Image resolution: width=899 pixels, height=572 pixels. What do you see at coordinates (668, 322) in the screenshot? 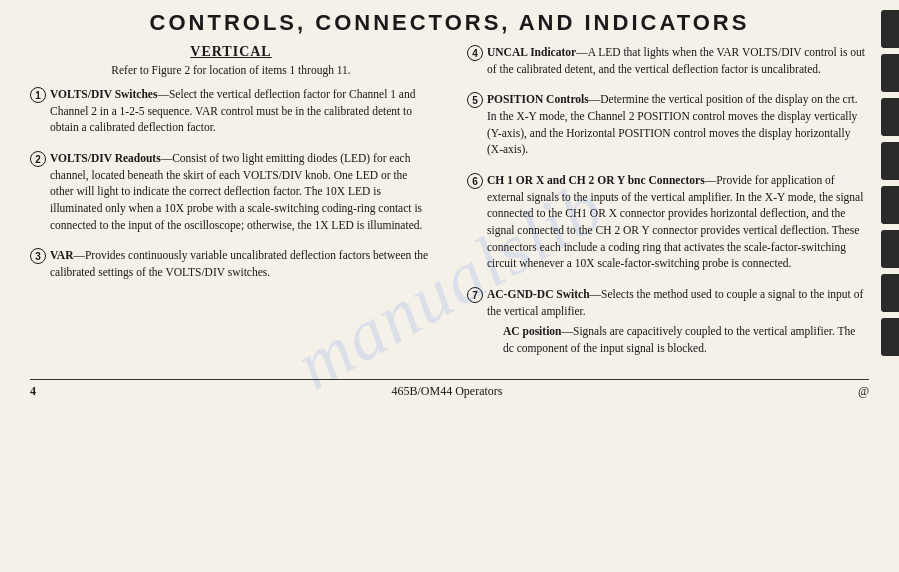
I see `list-item: 7 AC-GND-DC Switch—Selects the method us…` at bounding box center [668, 322].